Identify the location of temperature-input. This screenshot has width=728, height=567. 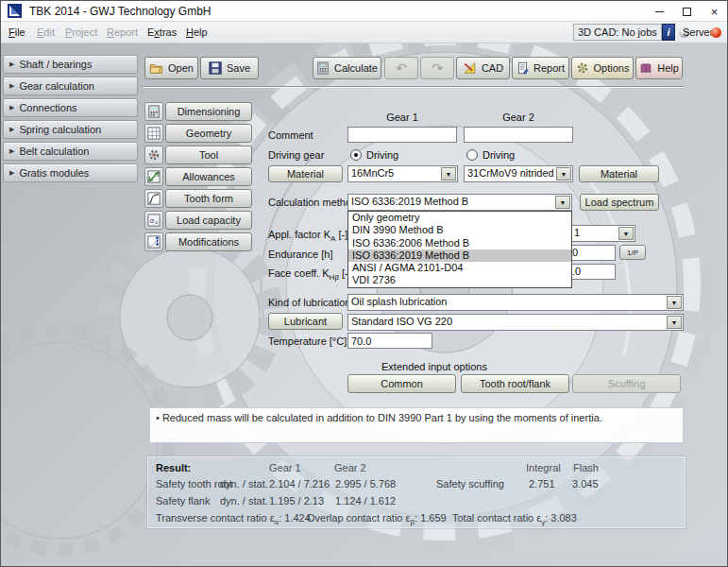
(390, 340).